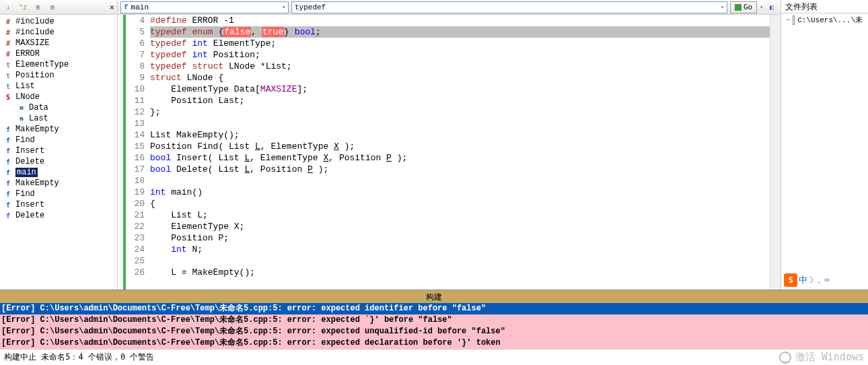 This screenshot has height=365, width=868. What do you see at coordinates (59, 152) in the screenshot?
I see `symbol-list: ##include ##include #MAXSIZE#ERRORtEleme…` at bounding box center [59, 152].